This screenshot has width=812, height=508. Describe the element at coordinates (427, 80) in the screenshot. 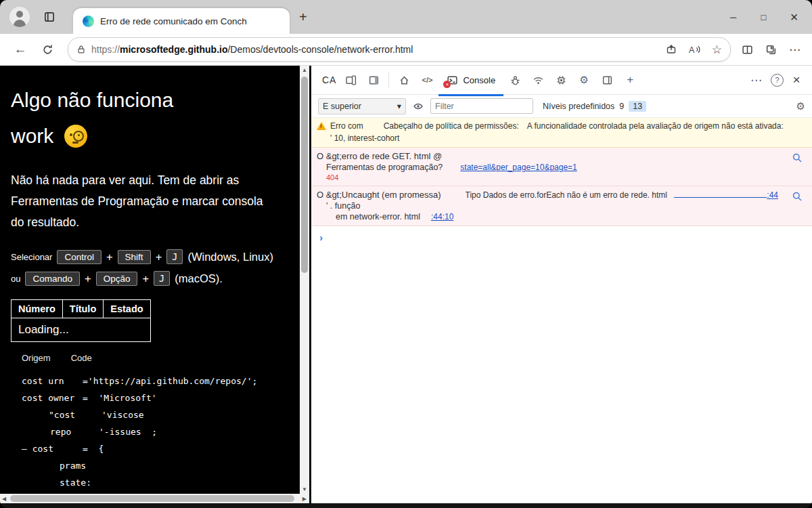

I see `sources-tab-icon: </>` at that location.